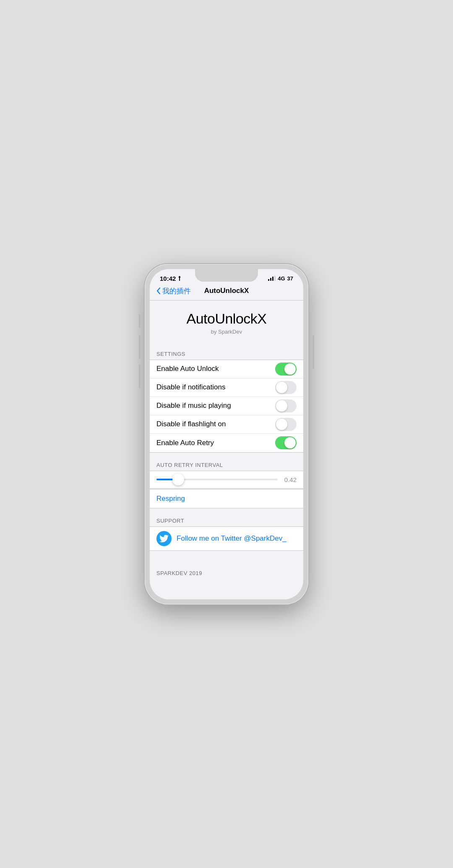 Image resolution: width=453 pixels, height=868 pixels. Describe the element at coordinates (140, 321) in the screenshot. I see `mute-button` at that location.